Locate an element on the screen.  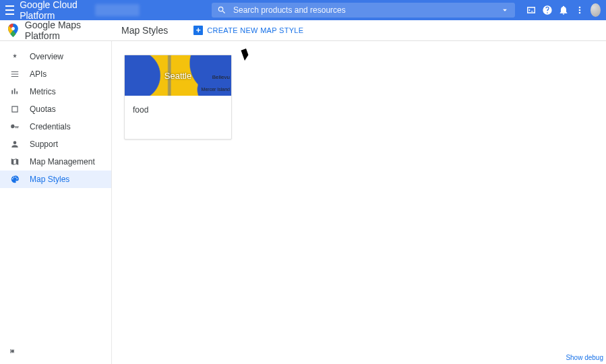
help-icon is located at coordinates (547, 10).